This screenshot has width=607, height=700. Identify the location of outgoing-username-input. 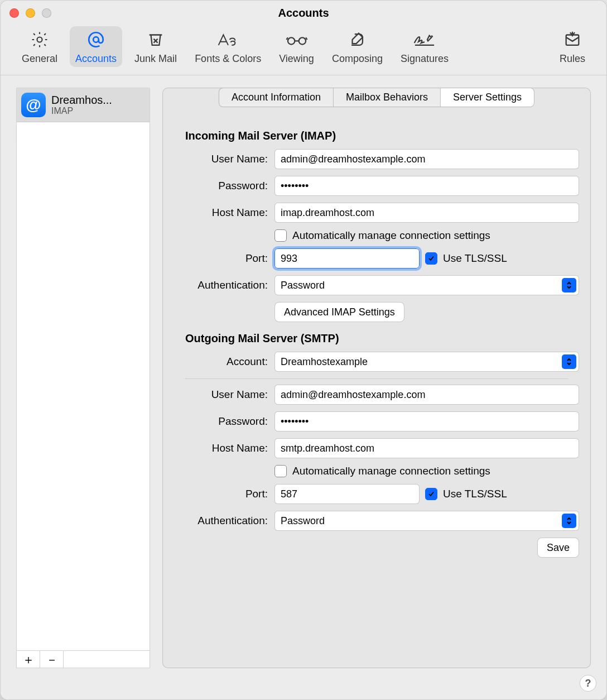
(427, 395).